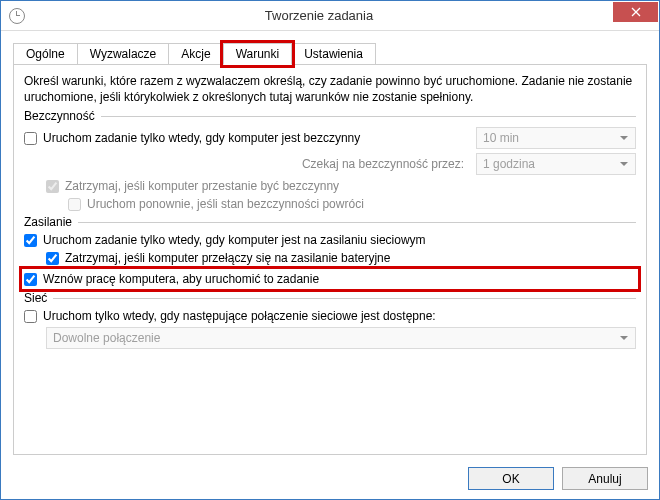  What do you see at coordinates (30, 240) in the screenshot?
I see `checkbox-run-only-ac` at bounding box center [30, 240].